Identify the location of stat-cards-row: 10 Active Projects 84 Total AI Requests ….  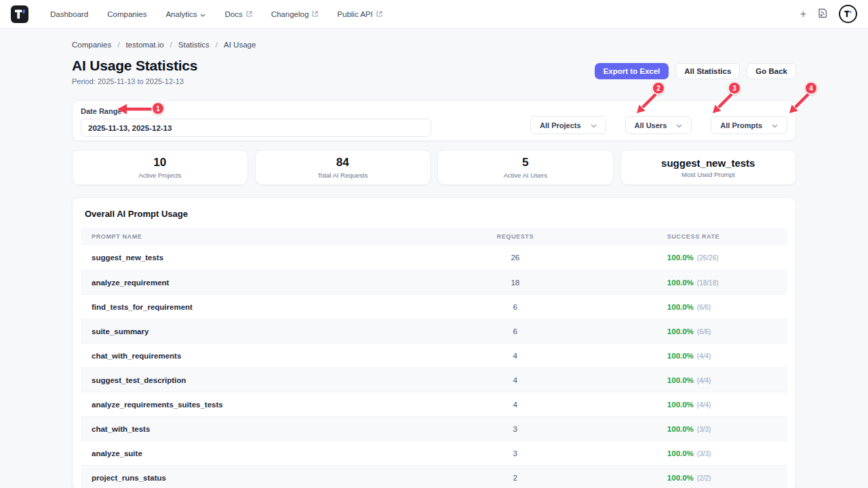
(434, 167).